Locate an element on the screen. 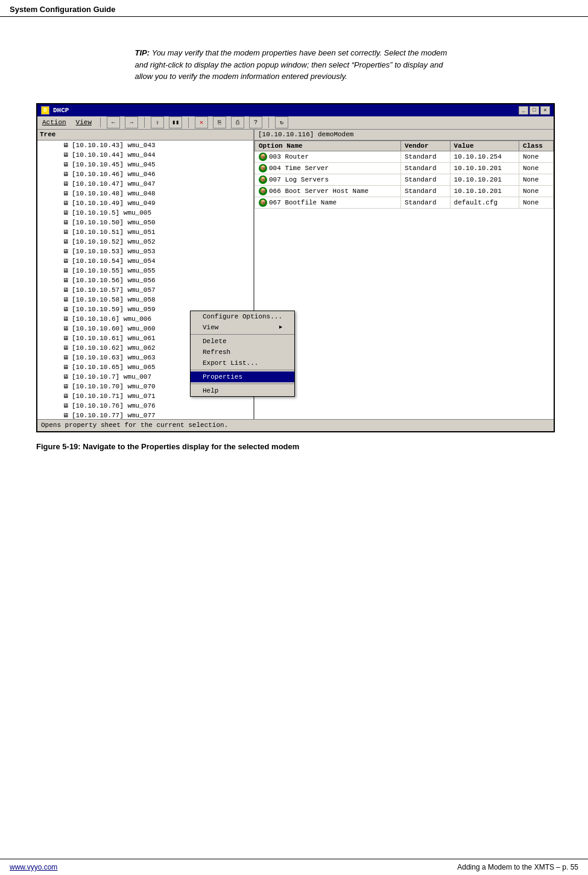 The image size is (588, 875). footer-link: www.vyyo.com is located at coordinates (34, 867).